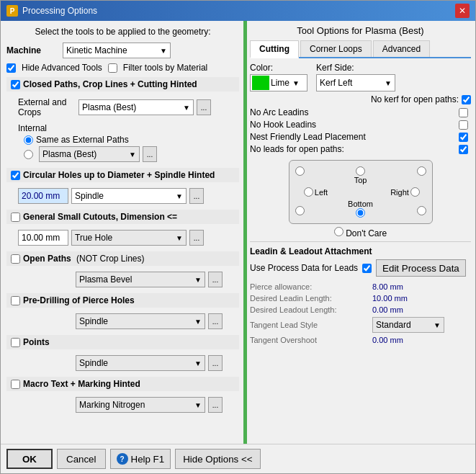  What do you see at coordinates (30, 459) in the screenshot?
I see `ok-button: OK` at bounding box center [30, 459].